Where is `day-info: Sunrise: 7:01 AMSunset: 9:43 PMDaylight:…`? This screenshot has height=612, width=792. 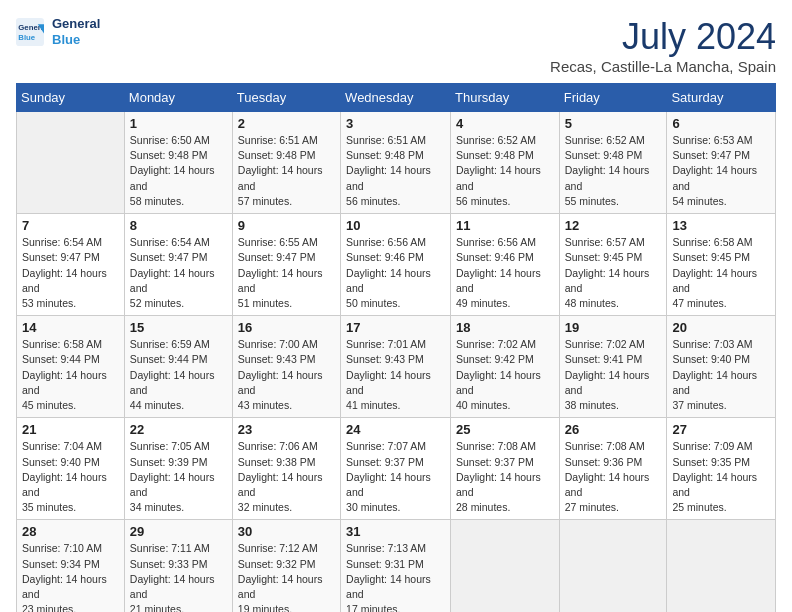
day-info: Sunrise: 7:01 AMSunset: 9:43 PMDaylight:… is located at coordinates (396, 375).